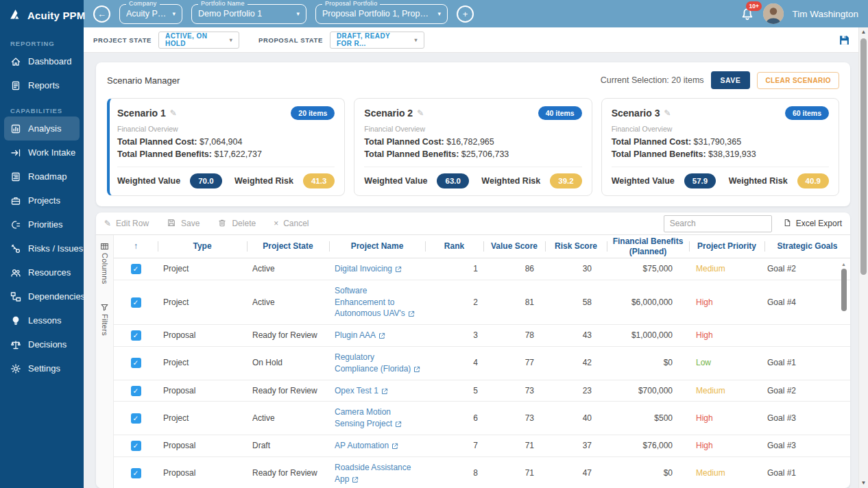  What do you see at coordinates (249, 14) in the screenshot?
I see `portfolio-select: Portfolio Name Demo Portfolio 1 ▾` at bounding box center [249, 14].